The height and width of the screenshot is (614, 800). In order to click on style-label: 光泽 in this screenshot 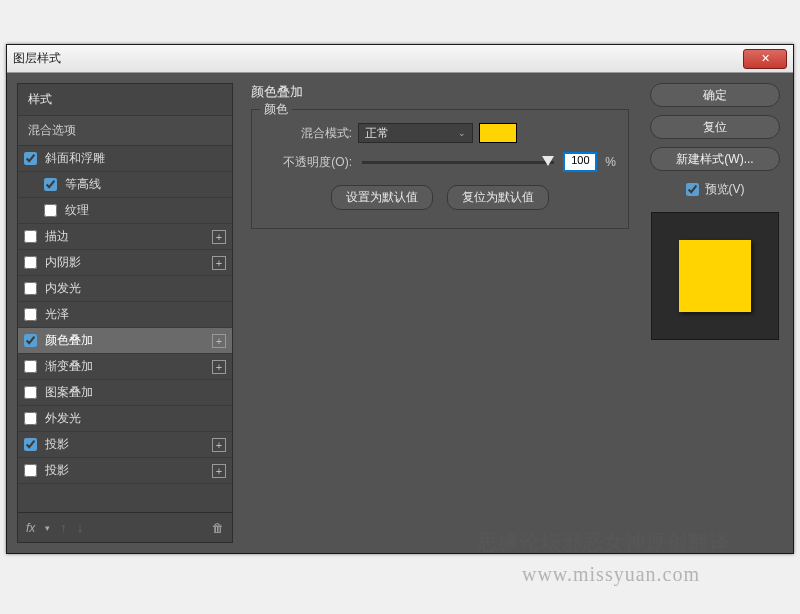, I will do `click(136, 314)`.